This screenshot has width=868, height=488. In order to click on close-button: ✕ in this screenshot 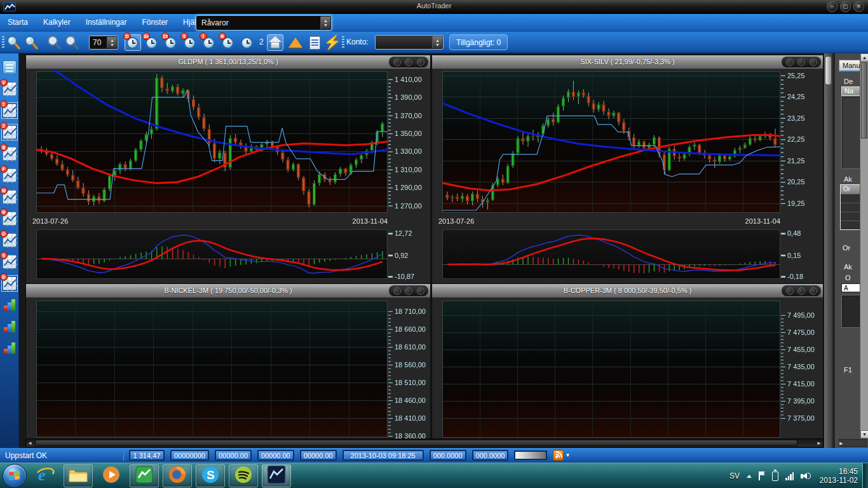, I will do `click(859, 6)`.